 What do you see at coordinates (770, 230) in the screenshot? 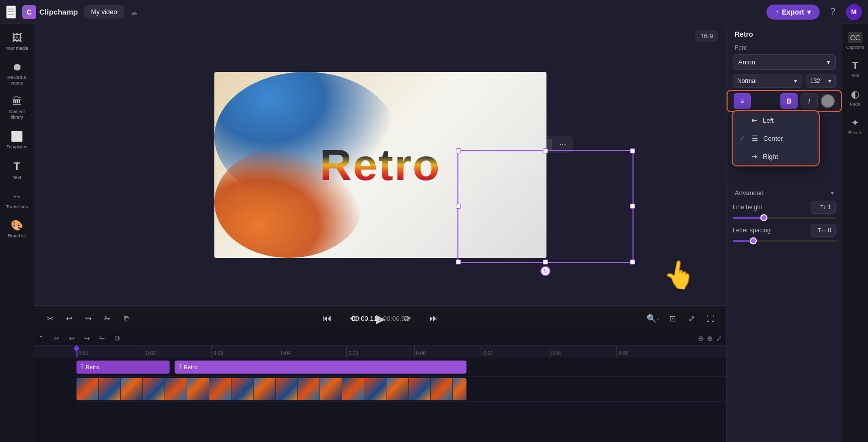
I see `letter-spacing-label: Letter spacing` at bounding box center [770, 230].